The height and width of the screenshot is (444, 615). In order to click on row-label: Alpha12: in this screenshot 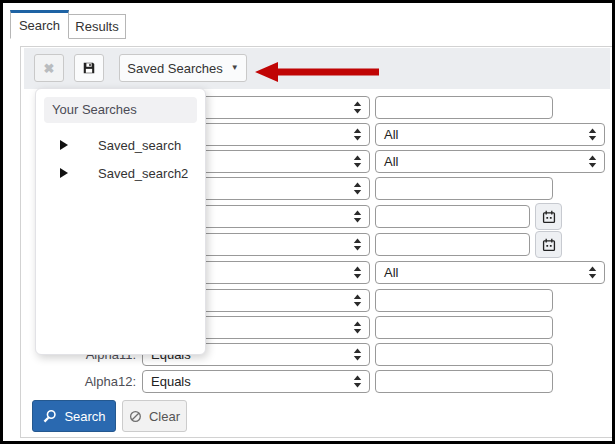, I will do `click(78, 382)`.